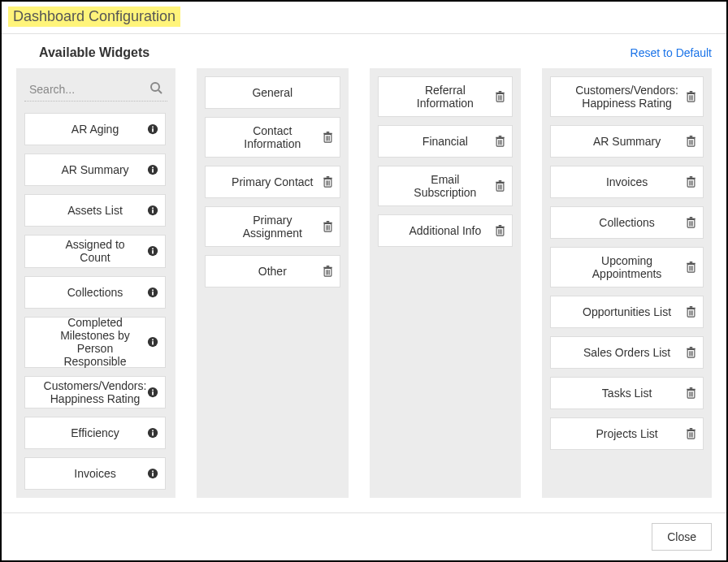  Describe the element at coordinates (95, 473) in the screenshot. I see `available-widget-item: Invoices` at that location.